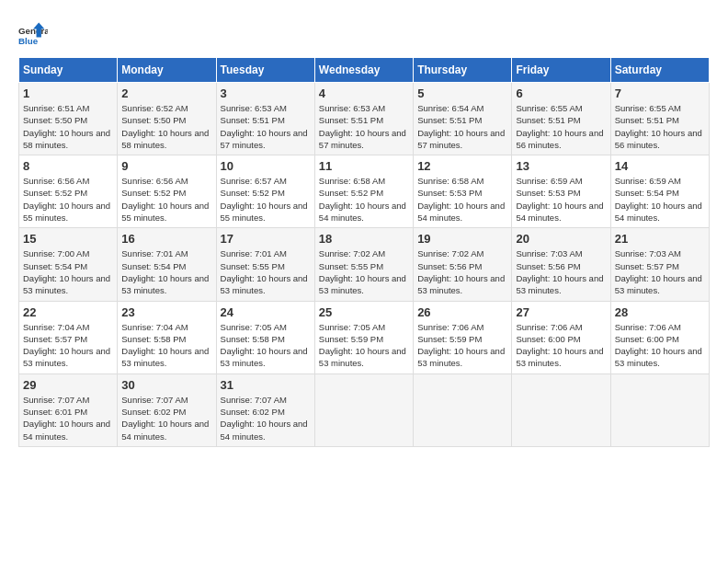  I want to click on calendar-cell: 13 Sunrise: 6:59 AM Sunset: 5:53 PM Dayl…, so click(561, 191).